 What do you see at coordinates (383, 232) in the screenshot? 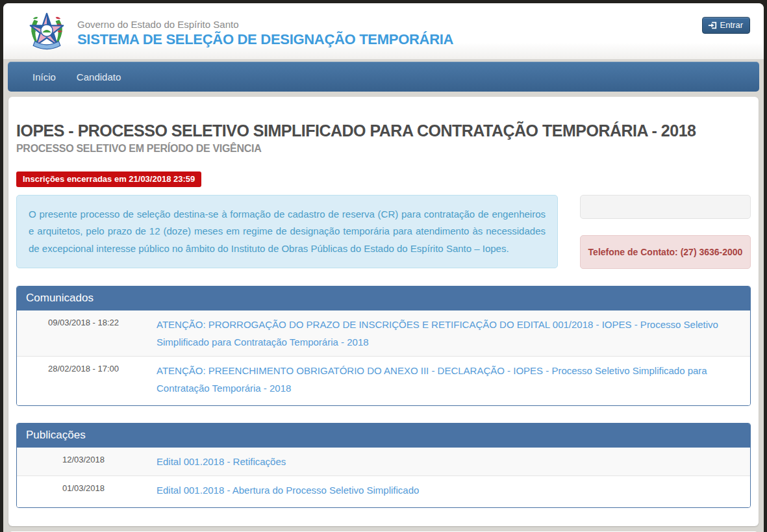
I see `description-row: O presente processo de seleção destina-s…` at bounding box center [383, 232].